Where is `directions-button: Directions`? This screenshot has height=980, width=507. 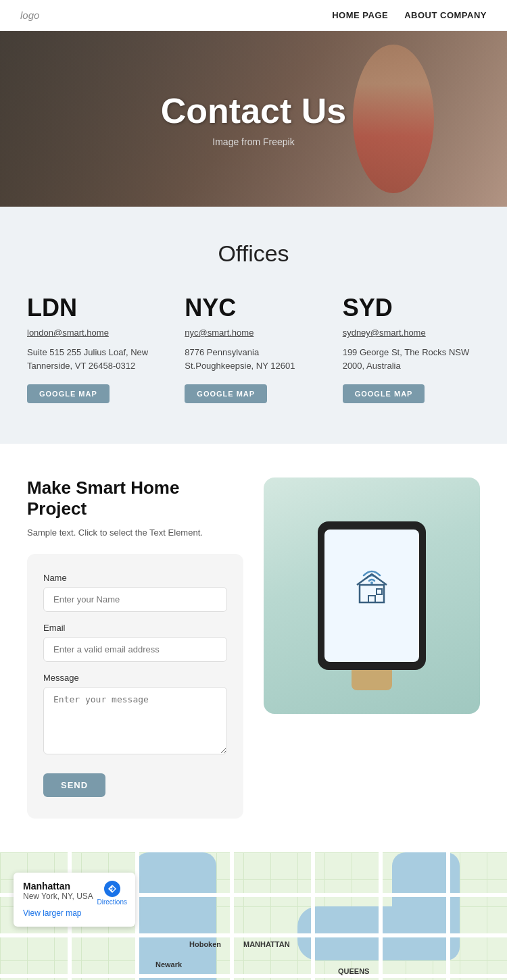 directions-button: Directions is located at coordinates (112, 893).